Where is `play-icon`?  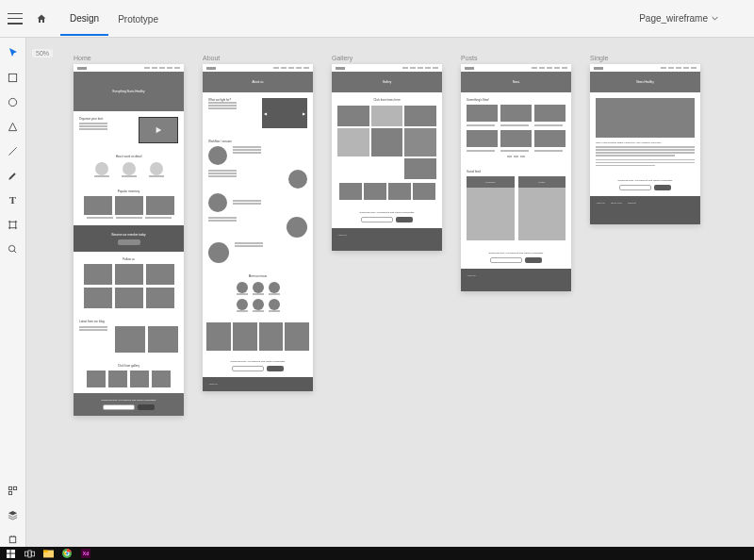 play-icon is located at coordinates (158, 130).